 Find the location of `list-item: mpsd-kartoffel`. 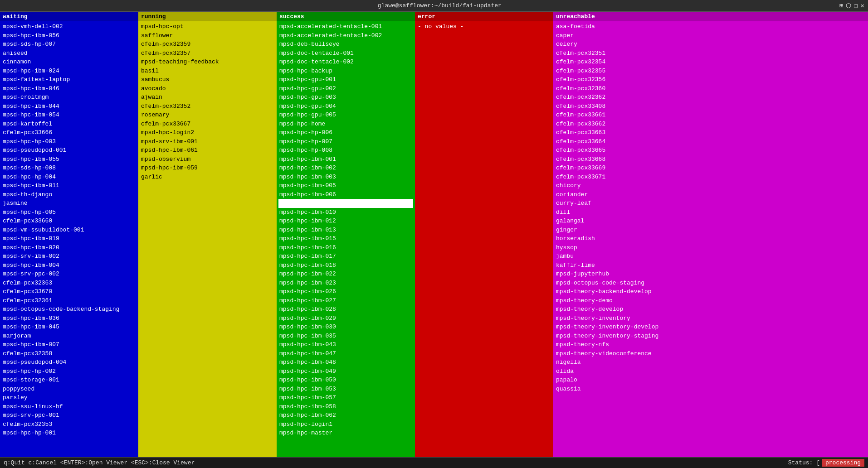

list-item: mpsd-kartoffel is located at coordinates (69, 124).